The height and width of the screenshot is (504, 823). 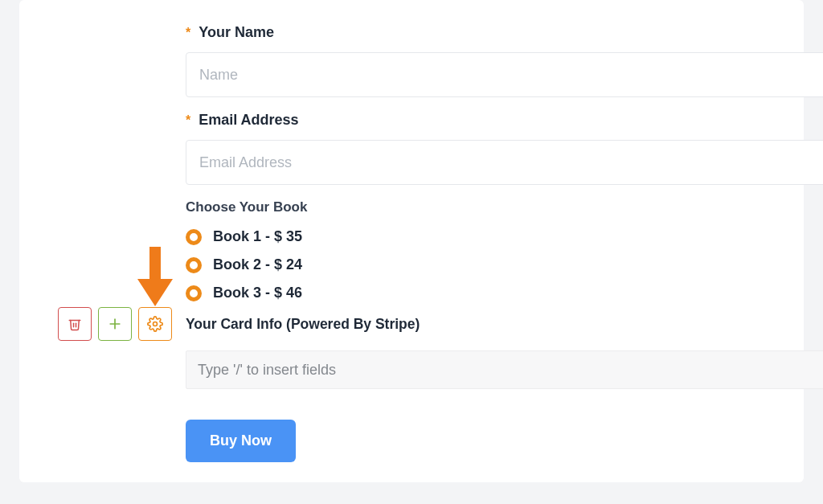 What do you see at coordinates (241, 440) in the screenshot?
I see `buy-now-button: Buy Now` at bounding box center [241, 440].